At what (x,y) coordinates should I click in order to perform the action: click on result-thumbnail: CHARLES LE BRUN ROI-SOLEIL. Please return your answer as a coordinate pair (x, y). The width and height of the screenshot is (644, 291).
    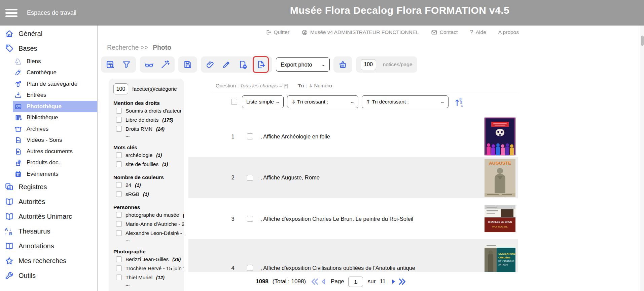
    Looking at the image, I should click on (500, 219).